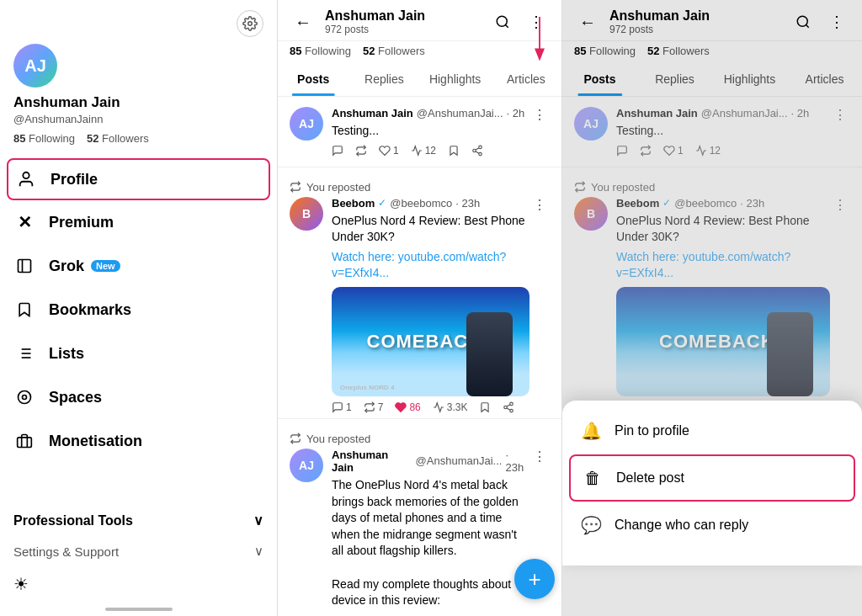  Describe the element at coordinates (407, 407) in the screenshot. I see `tweet2-like: 86` at that location.